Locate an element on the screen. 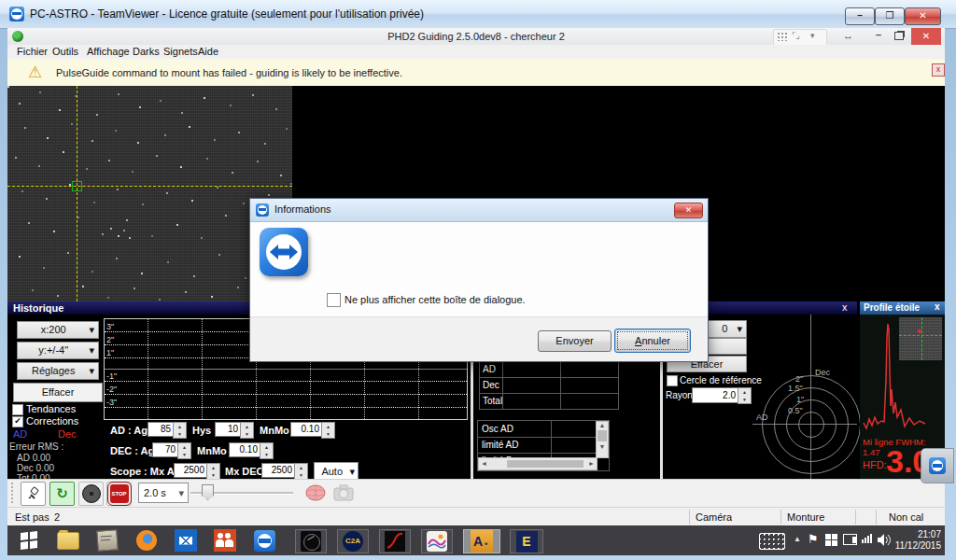 The image size is (956, 560). tray-windows-icon is located at coordinates (831, 539).